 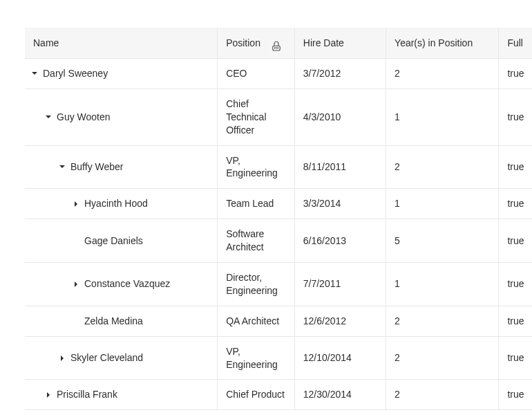 I want to click on row-position: Chief Product, so click(x=256, y=395).